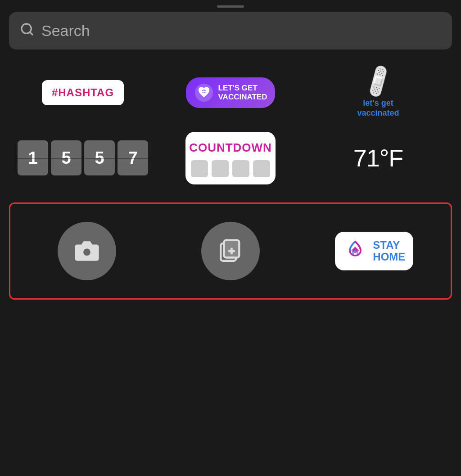 Image resolution: width=461 pixels, height=476 pixels. What do you see at coordinates (83, 93) in the screenshot?
I see `hashtag-sticker: #HASHTAG` at bounding box center [83, 93].